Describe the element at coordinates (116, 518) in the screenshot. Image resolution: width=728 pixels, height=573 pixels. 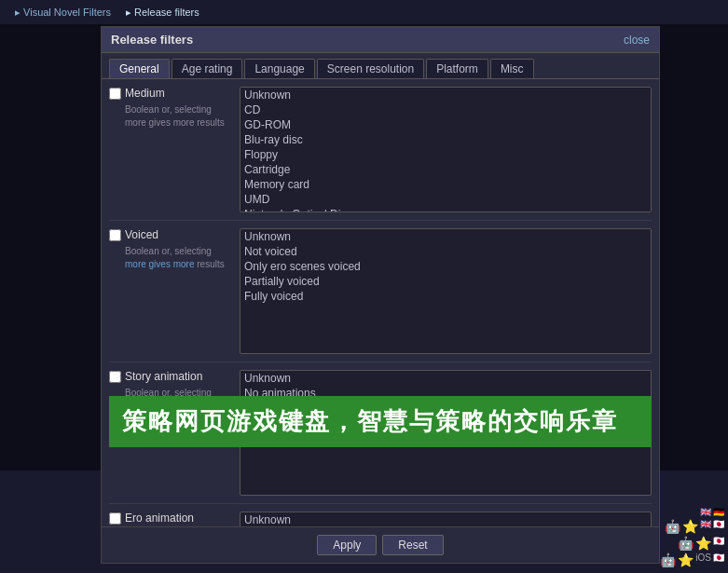
I see `ero-animation-checkbox` at that location.